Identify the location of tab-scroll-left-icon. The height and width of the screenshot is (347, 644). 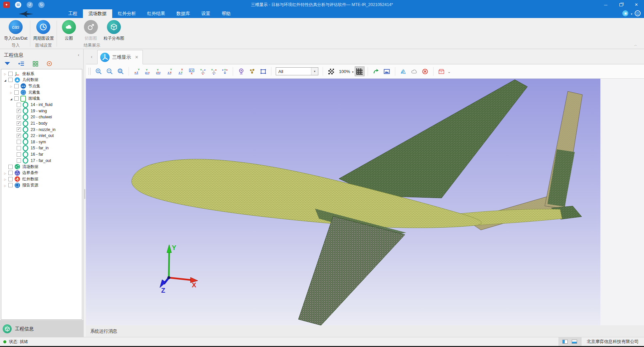
(92, 57).